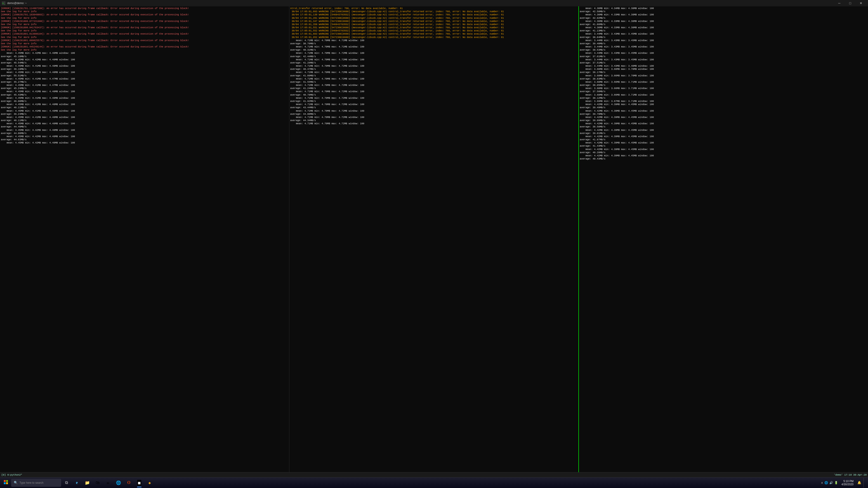 Image resolution: width=868 pixels, height=488 pixels. Describe the element at coordinates (723, 31) in the screenshot. I see `terminal-line: average: 41.13MB/s` at that location.